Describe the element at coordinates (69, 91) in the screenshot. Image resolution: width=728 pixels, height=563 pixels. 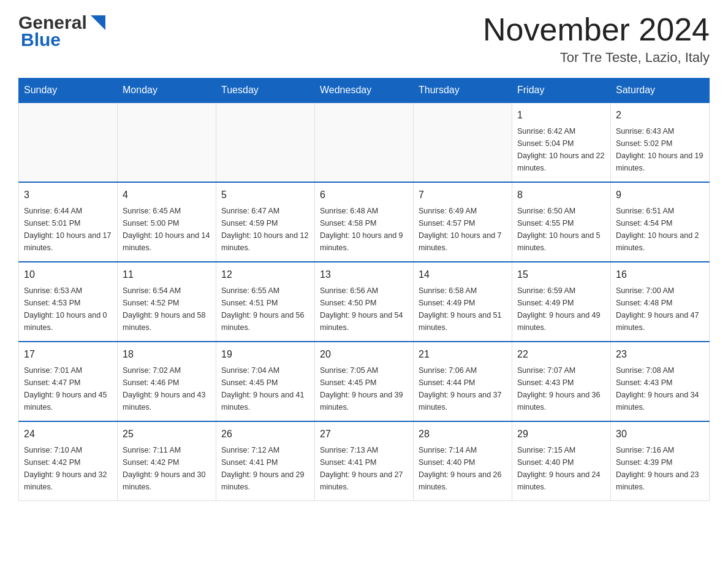
I see `weekday-header-sunday: Sunday` at that location.